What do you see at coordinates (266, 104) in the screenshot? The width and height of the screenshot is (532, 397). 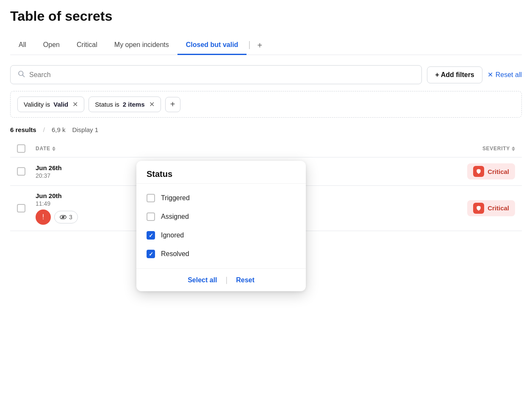 I see `filters-row: Validity is Valid ✕ Status is 2 items ✕ …` at bounding box center [266, 104].